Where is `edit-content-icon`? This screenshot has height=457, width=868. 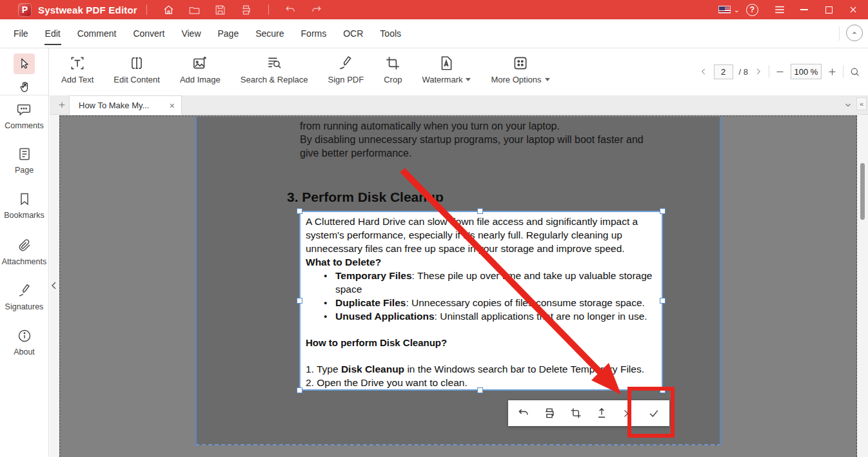 edit-content-icon is located at coordinates (137, 63).